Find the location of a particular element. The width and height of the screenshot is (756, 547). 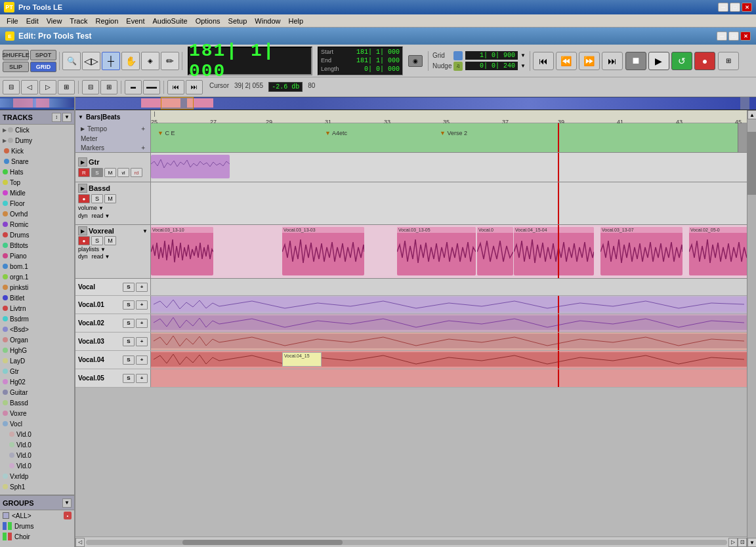

gtr-mute-button: S is located at coordinates (97, 172).